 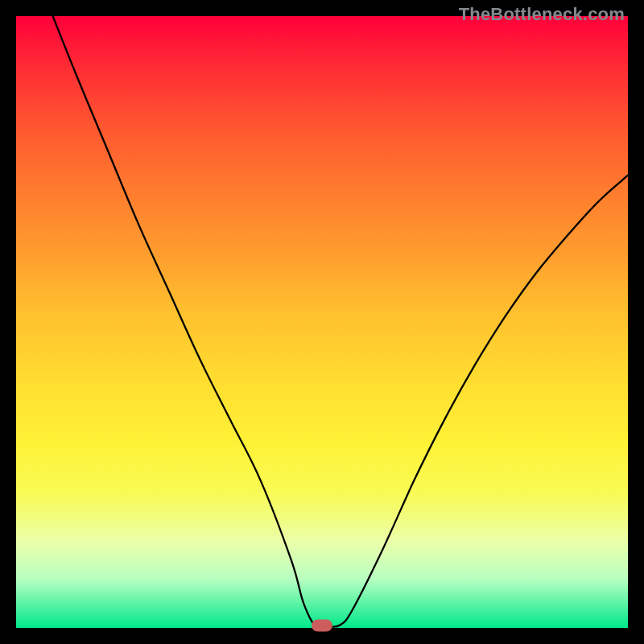 I want to click on watermark-text: TheBottleneck.com, so click(x=542, y=14).